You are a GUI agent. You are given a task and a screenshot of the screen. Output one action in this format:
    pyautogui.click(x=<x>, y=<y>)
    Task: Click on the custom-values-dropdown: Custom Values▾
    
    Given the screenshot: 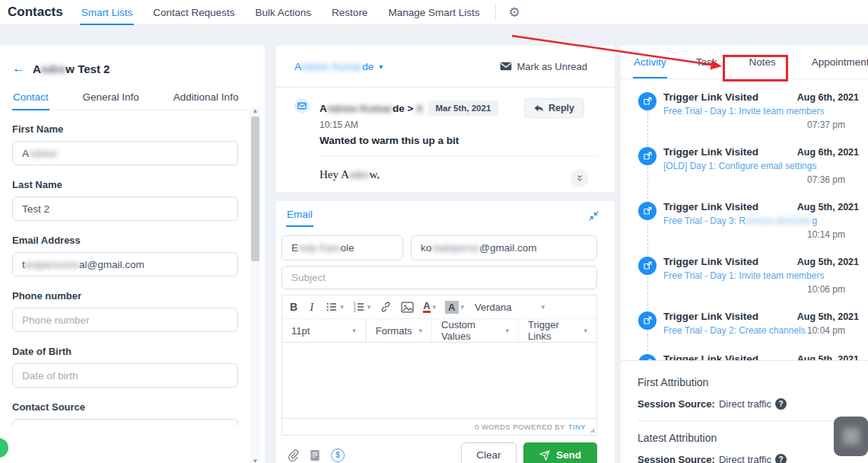 What is the action you would take?
    pyautogui.click(x=475, y=330)
    